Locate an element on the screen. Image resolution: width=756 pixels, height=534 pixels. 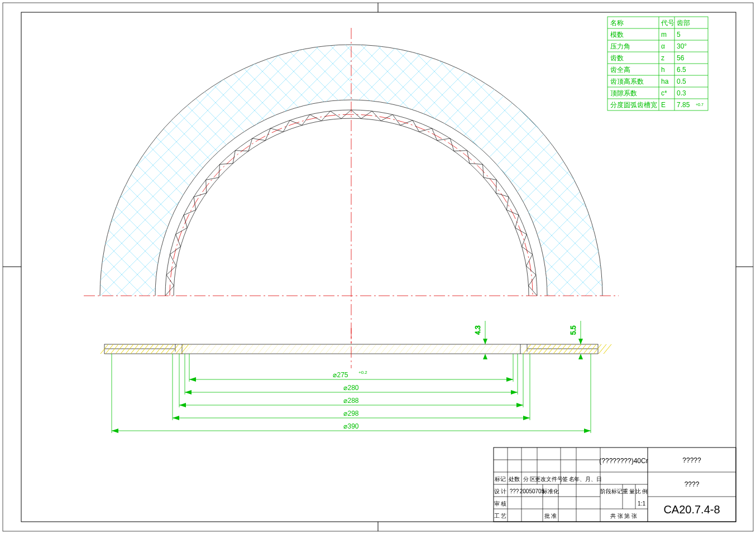
svg-text: 分度圆弧齿槽宽 is located at coordinates (634, 105).